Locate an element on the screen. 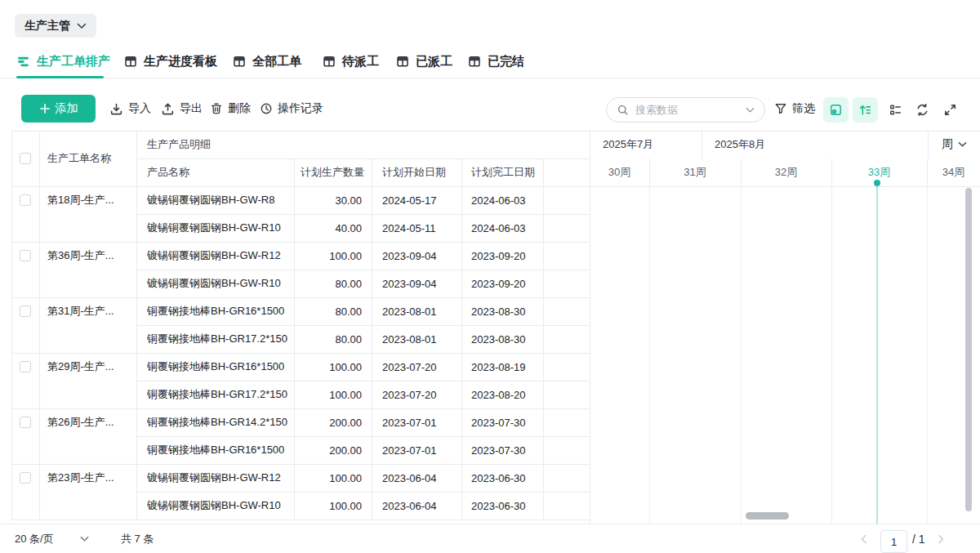  product-name-cell: 铜覆钢接地棒BH-GR17.2*1500 is located at coordinates (217, 395).